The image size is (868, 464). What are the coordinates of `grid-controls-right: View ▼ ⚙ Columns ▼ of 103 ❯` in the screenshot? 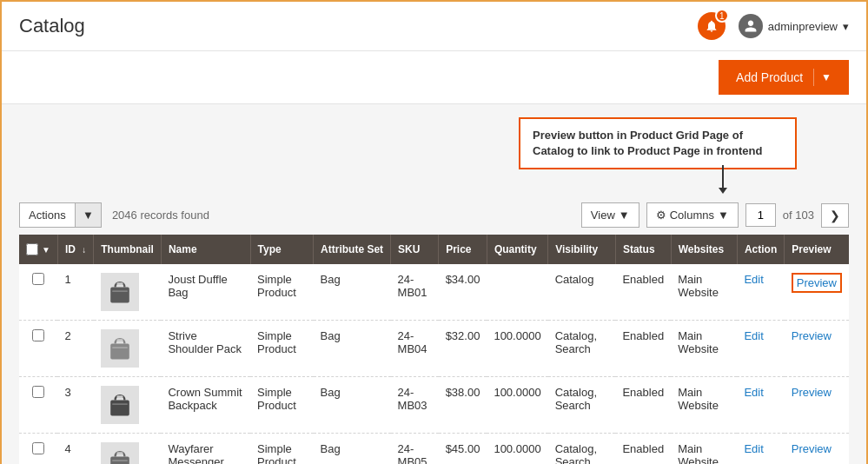 It's located at (715, 215).